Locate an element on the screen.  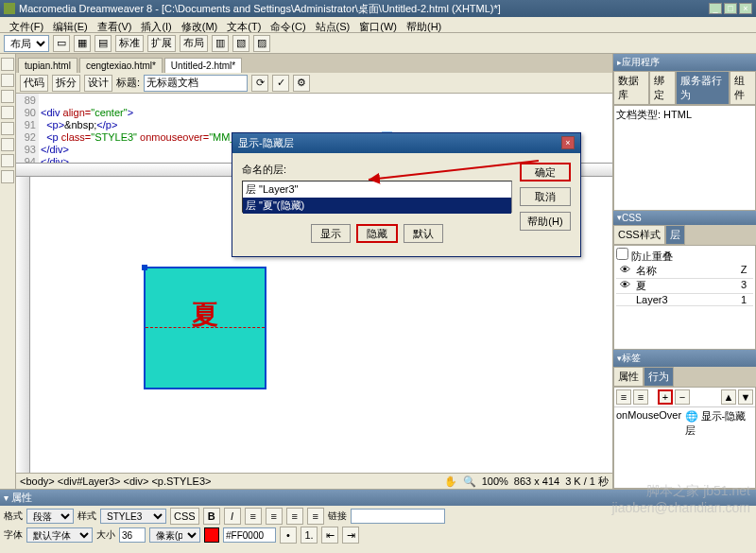
list-ul-icon: • is located at coordinates (288, 535).